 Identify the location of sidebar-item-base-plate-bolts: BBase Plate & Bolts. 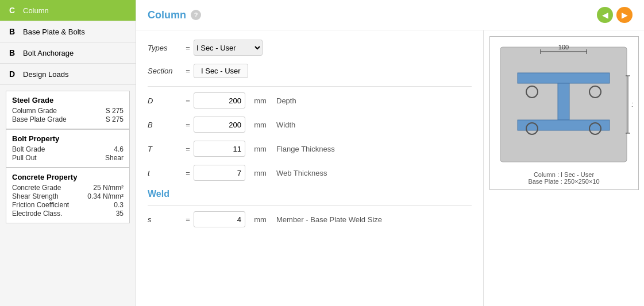
(68, 32).